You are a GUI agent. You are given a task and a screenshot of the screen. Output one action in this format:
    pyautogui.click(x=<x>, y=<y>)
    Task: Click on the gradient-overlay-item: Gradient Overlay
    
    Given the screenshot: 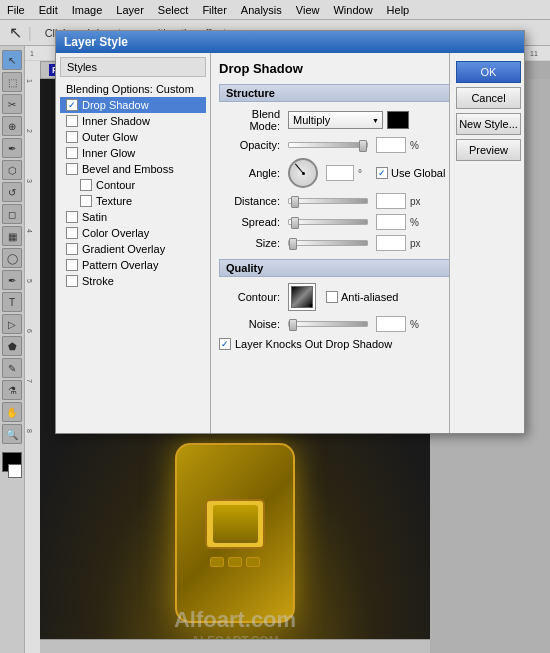 What is the action you would take?
    pyautogui.click(x=133, y=249)
    